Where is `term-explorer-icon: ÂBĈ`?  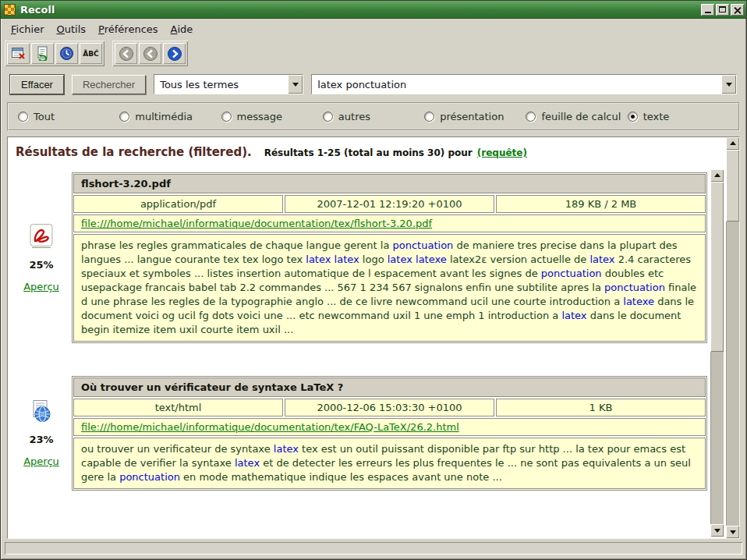 term-explorer-icon: ÂBĈ is located at coordinates (90, 54).